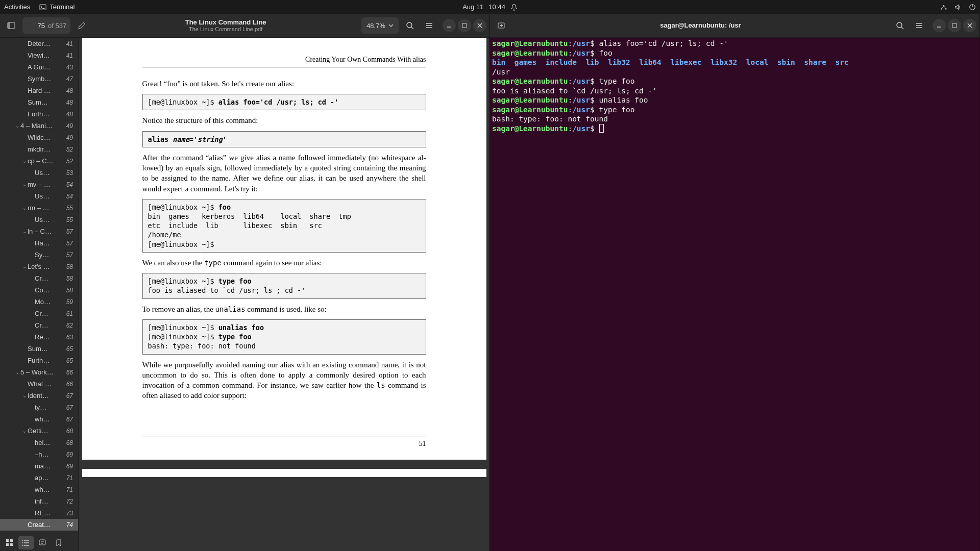 The width and height of the screenshot is (980, 551). What do you see at coordinates (35, 26) in the screenshot?
I see `page-number-input` at bounding box center [35, 26].